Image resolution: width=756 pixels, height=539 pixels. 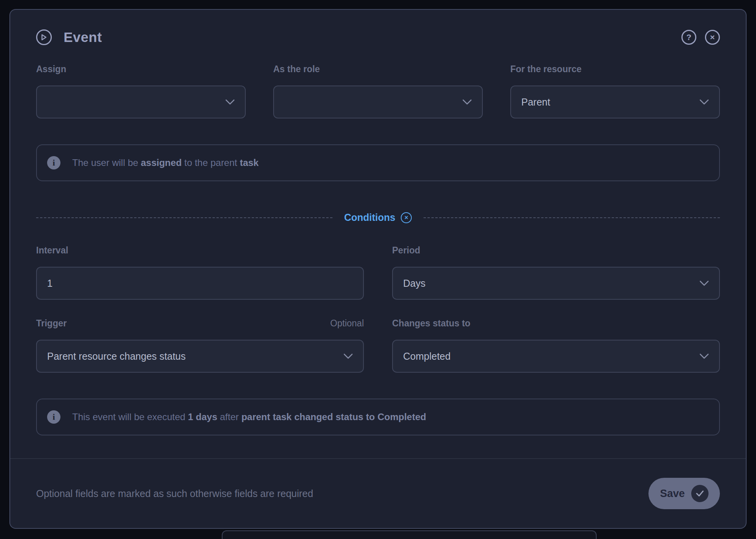 What do you see at coordinates (684, 493) in the screenshot?
I see `save-button: Save` at bounding box center [684, 493].